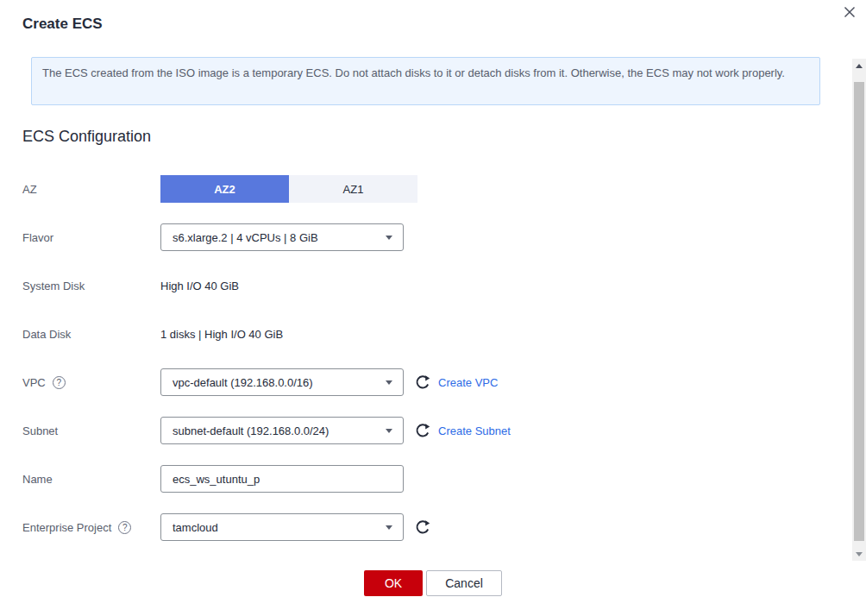 The height and width of the screenshot is (616, 866). What do you see at coordinates (859, 554) in the screenshot?
I see `scroll-down-icon` at bounding box center [859, 554].